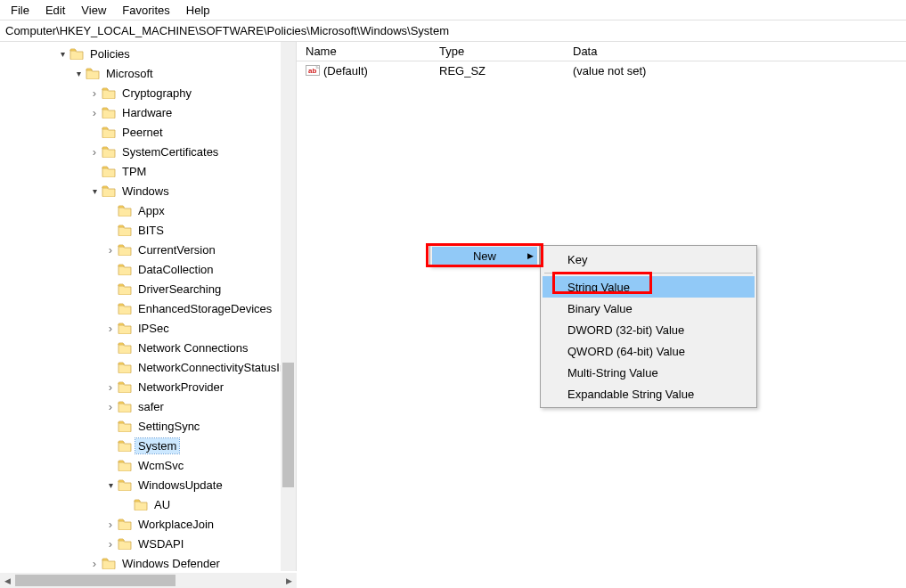 The width and height of the screenshot is (906, 588). I want to click on tree-node: System, so click(141, 445).